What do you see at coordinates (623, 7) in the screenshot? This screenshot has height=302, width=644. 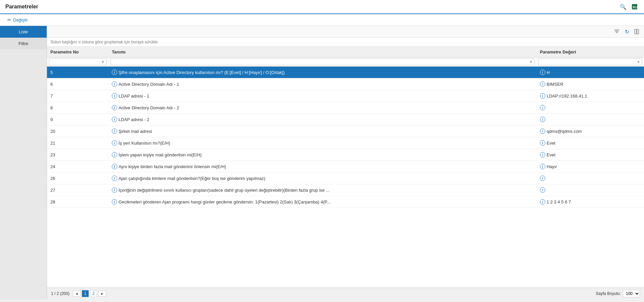 I see `search-icon: 🔍` at bounding box center [623, 7].